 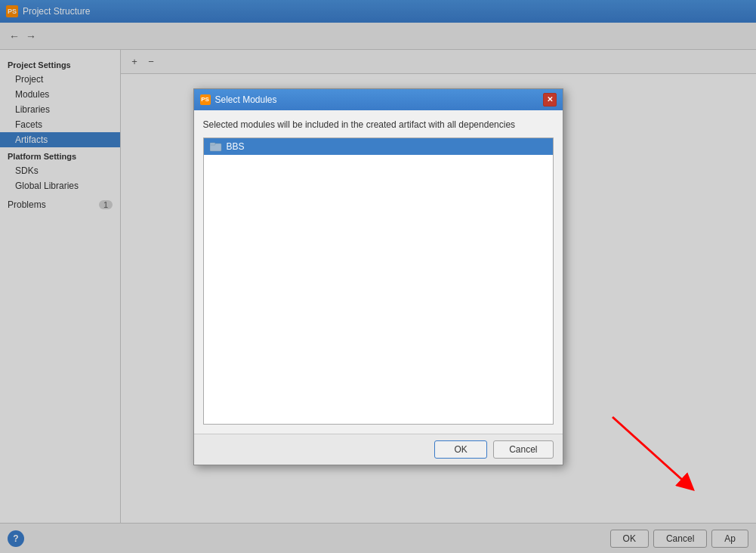 What do you see at coordinates (239, 100) in the screenshot?
I see `dialog-title-left: PS Select Modules` at bounding box center [239, 100].